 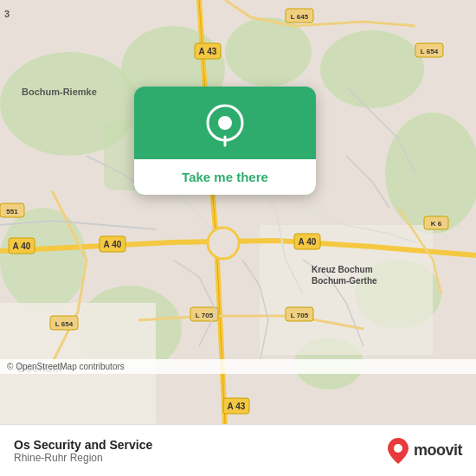 What do you see at coordinates (7, 14) in the screenshot?
I see `svg-text: 3` at bounding box center [7, 14].